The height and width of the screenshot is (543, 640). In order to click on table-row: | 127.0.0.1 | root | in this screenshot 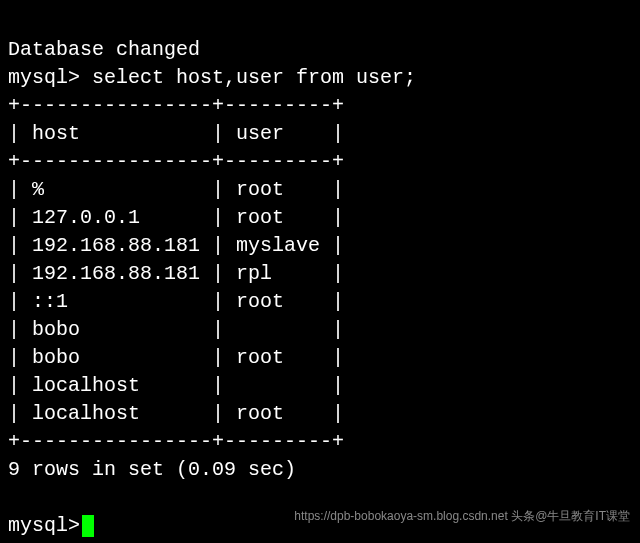, I will do `click(176, 218)`.